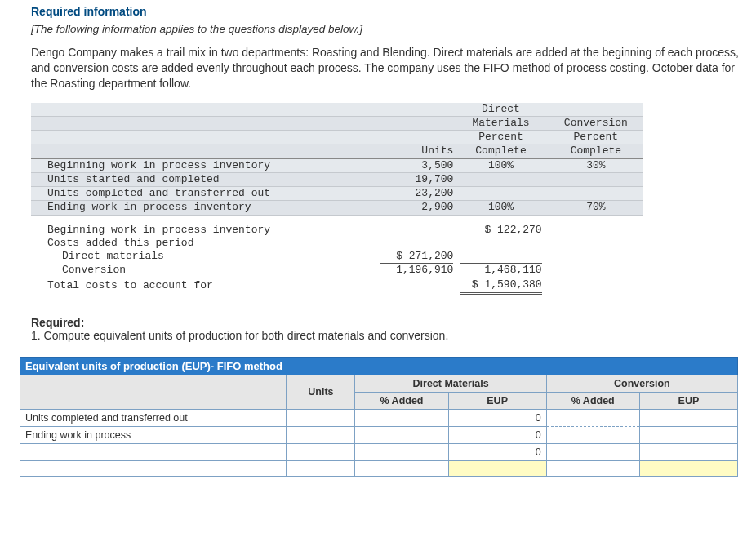  What do you see at coordinates (402, 400) in the screenshot?
I see `col-dm-pct: % Added` at bounding box center [402, 400].